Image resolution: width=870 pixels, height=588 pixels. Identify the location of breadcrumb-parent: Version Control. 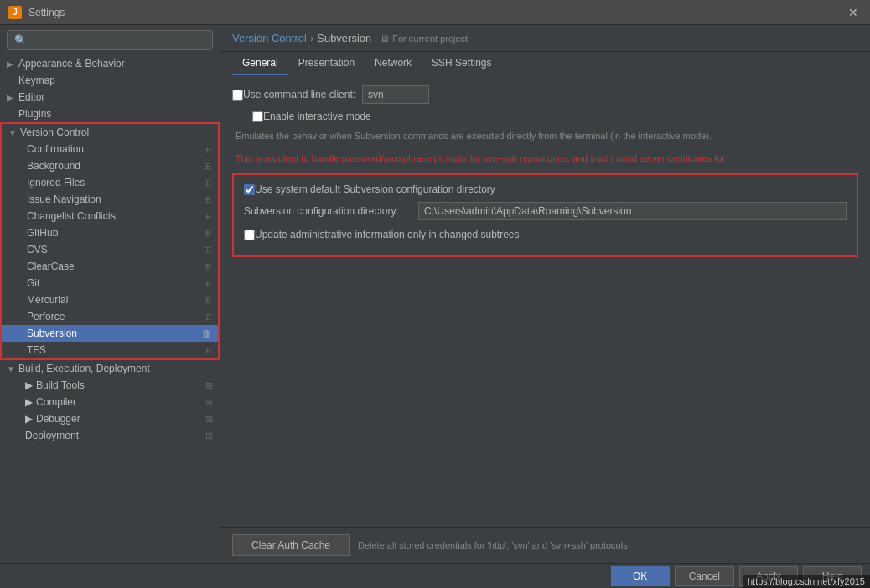
(270, 39).